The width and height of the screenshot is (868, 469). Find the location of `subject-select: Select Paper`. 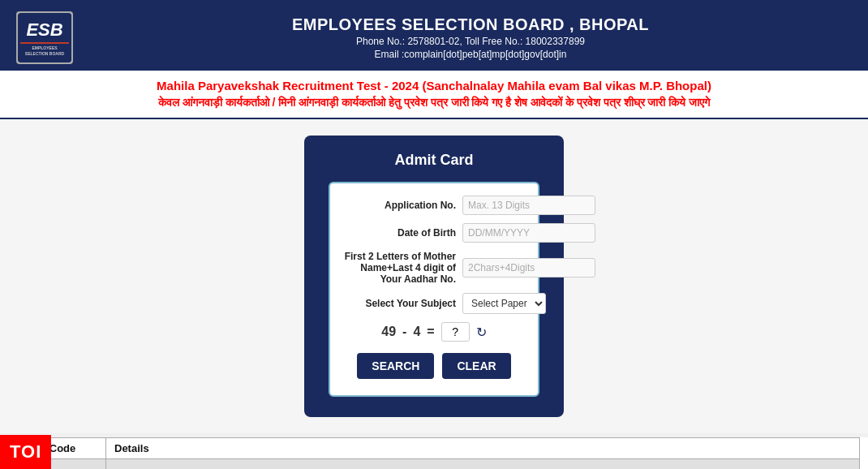

subject-select: Select Paper is located at coordinates (505, 303).